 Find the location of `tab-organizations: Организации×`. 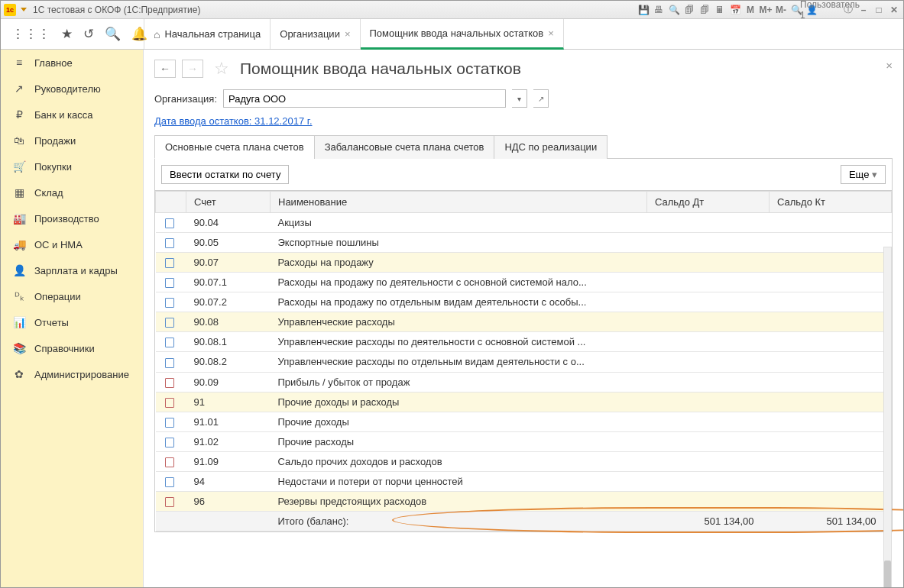

tab-organizations: Организации× is located at coordinates (315, 34).